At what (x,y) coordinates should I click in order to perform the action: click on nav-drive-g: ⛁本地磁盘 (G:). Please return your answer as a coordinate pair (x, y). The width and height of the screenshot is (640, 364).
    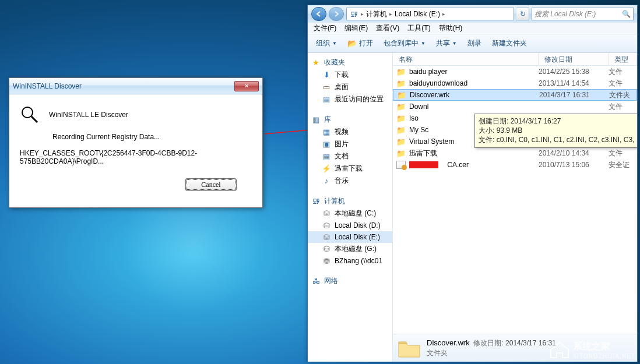
    Looking at the image, I should click on (350, 249).